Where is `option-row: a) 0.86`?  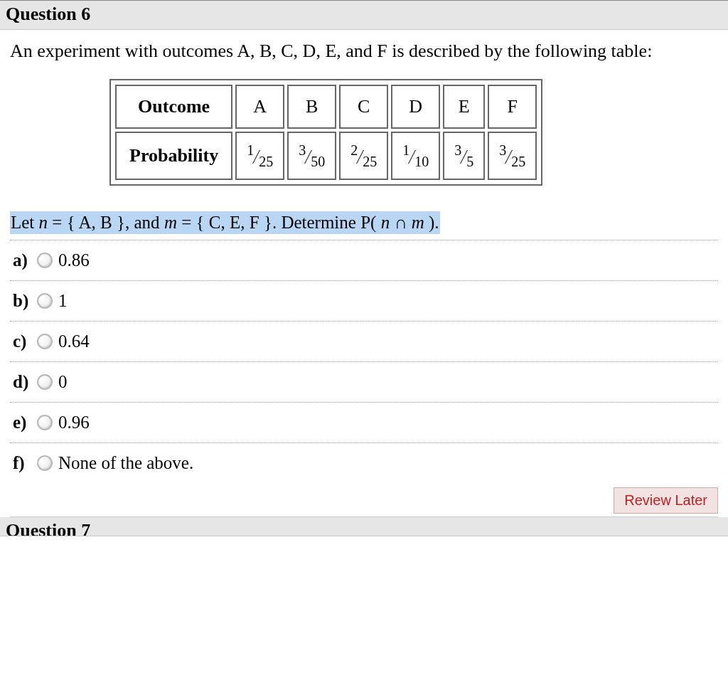 option-row: a) 0.86 is located at coordinates (364, 260).